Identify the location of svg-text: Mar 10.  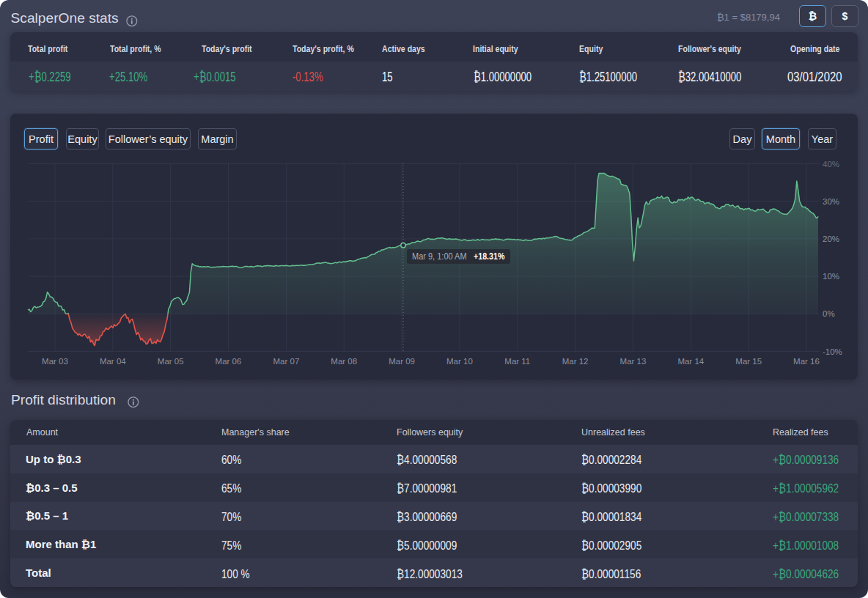
(460, 361).